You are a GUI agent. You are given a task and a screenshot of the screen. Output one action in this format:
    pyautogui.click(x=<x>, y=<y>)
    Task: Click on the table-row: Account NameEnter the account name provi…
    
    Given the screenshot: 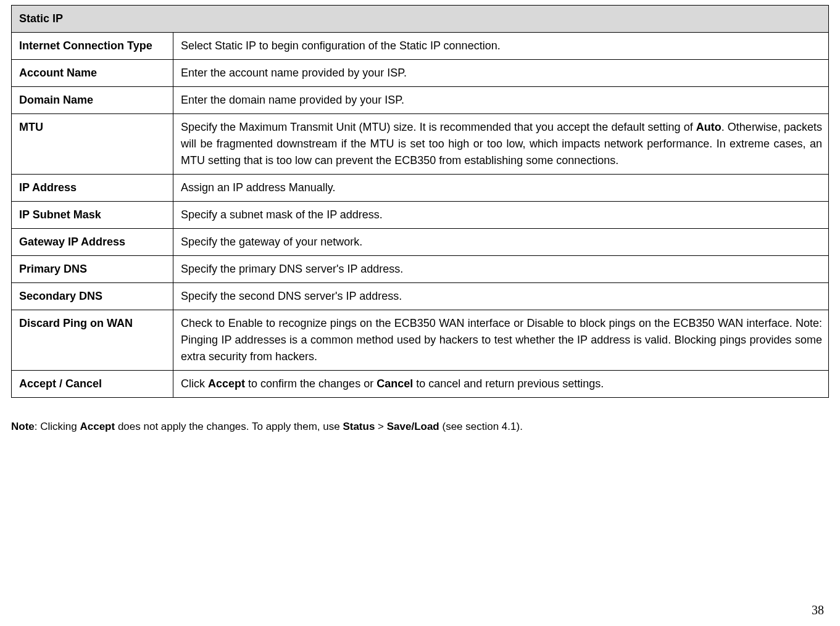 What is the action you would take?
    pyautogui.click(x=420, y=73)
    